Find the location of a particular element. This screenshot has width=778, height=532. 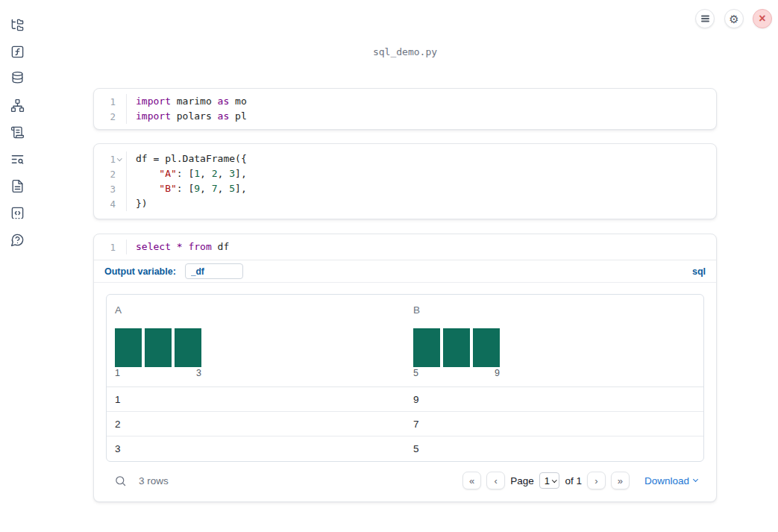

gear-icon: ⚙ is located at coordinates (734, 19).